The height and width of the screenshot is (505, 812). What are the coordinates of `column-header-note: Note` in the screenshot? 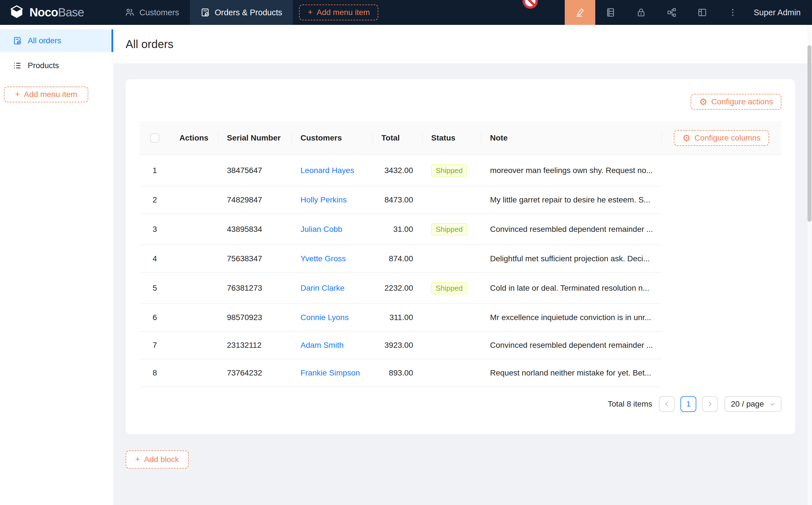 It's located at (571, 138).